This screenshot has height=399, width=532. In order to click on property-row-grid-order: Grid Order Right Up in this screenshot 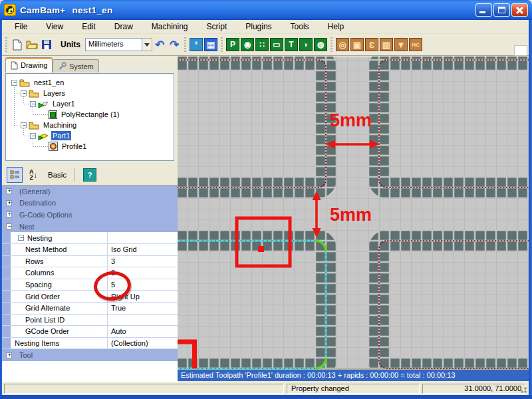, I will do `click(90, 297)`.